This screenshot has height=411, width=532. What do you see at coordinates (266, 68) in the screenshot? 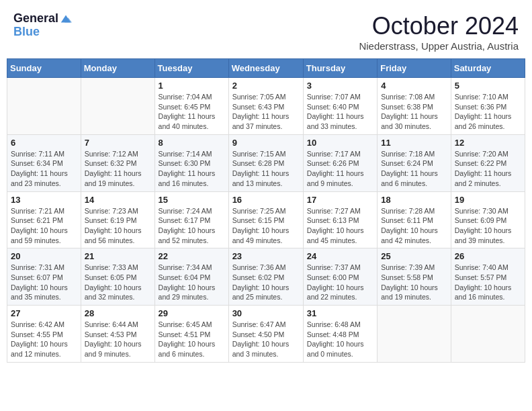
I see `weekday-header-cell: Wednesday` at bounding box center [266, 68].